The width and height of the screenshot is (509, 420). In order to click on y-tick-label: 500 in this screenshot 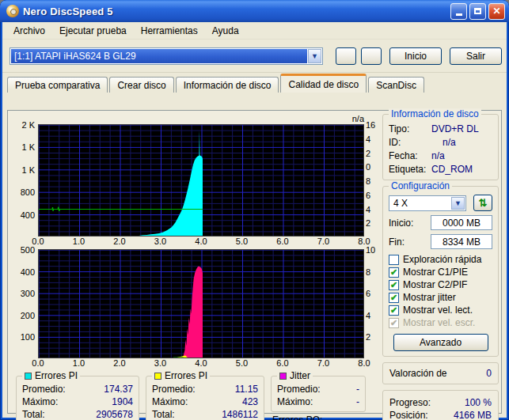, I will do `click(28, 250)`.